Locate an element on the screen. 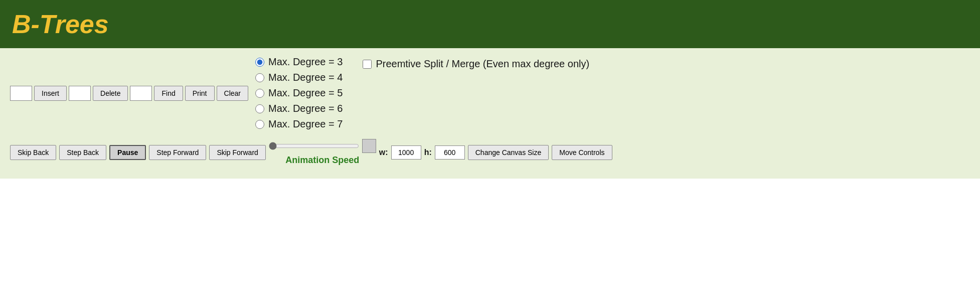  skip-forward-button: Skip Forward is located at coordinates (237, 153).